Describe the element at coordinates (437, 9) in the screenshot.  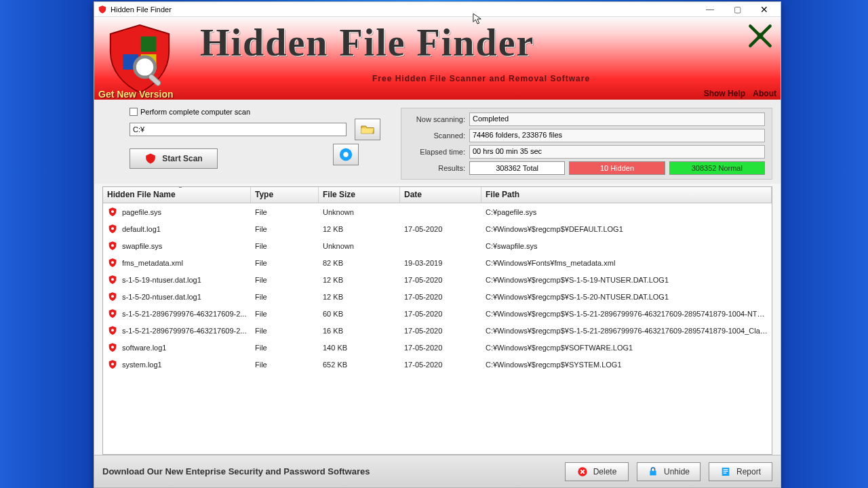
I see `titlebar: Hidden File Finder — ▢ ✕` at that location.